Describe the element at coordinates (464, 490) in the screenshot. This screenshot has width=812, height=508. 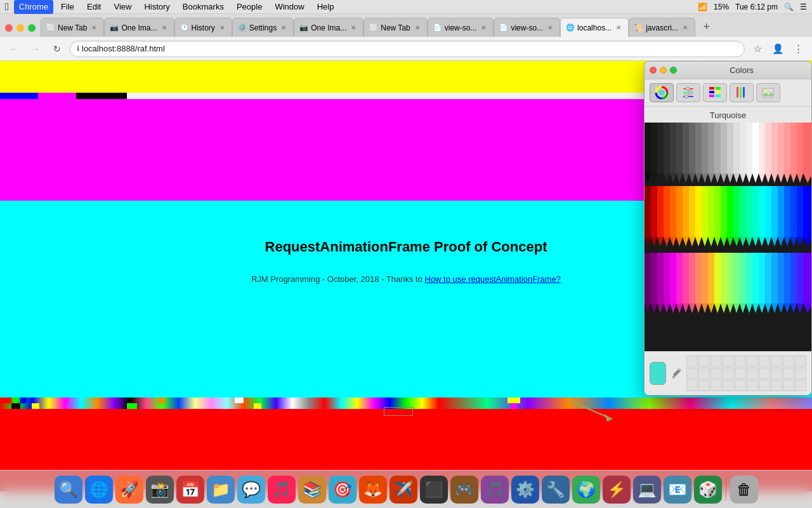
I see `dock-app2: 🎮` at that location.